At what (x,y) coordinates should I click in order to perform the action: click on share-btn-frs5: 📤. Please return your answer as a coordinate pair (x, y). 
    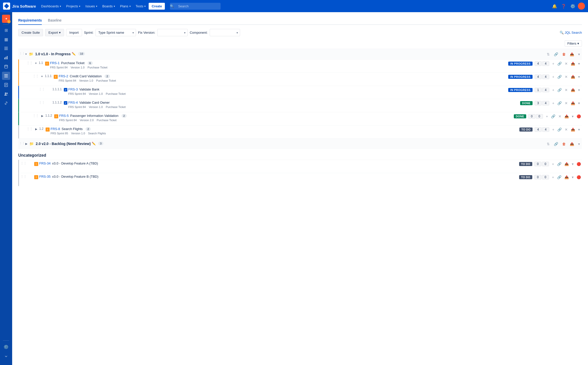
    Looking at the image, I should click on (567, 116).